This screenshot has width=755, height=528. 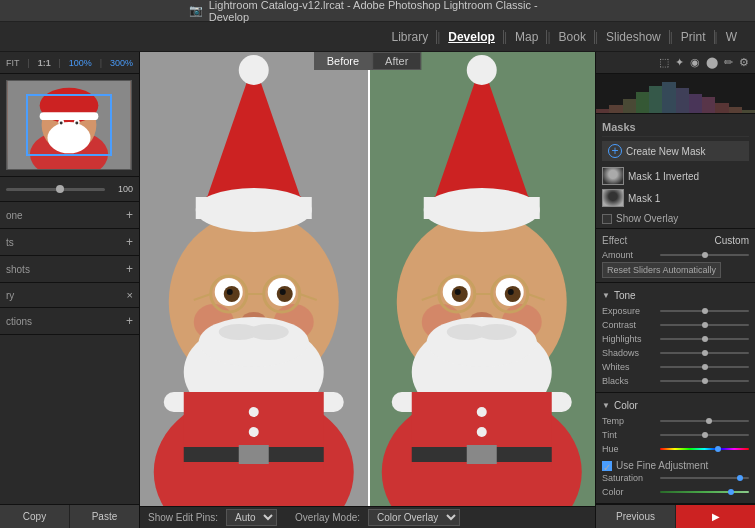 What do you see at coordinates (676, 311) in the screenshot?
I see `exposure-row: Exposure` at bounding box center [676, 311].